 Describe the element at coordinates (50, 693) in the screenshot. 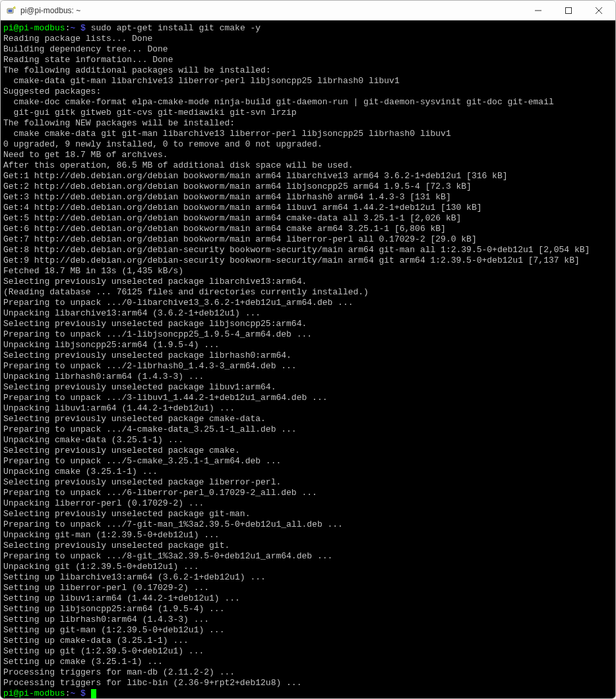

I see `prompt-line-2: pi@pi-modbus:~ $` at that location.